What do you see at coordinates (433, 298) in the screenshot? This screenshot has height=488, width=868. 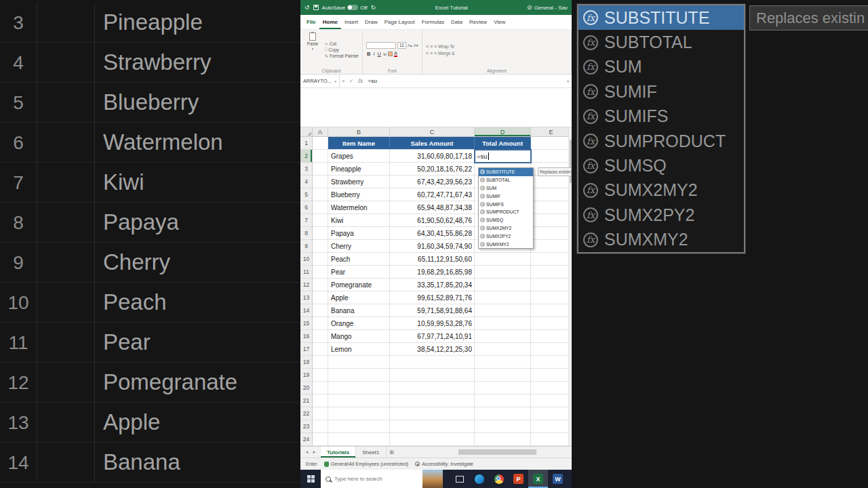 I see `cell-C13: 99,61,52,89,71,76` at bounding box center [433, 298].